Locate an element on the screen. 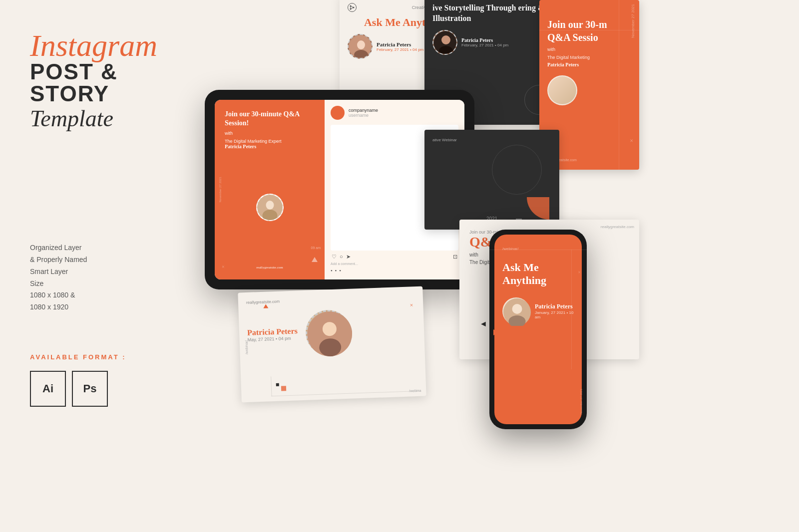 This screenshot has width=799, height=532. share-icon: ➤ is located at coordinates (349, 257).